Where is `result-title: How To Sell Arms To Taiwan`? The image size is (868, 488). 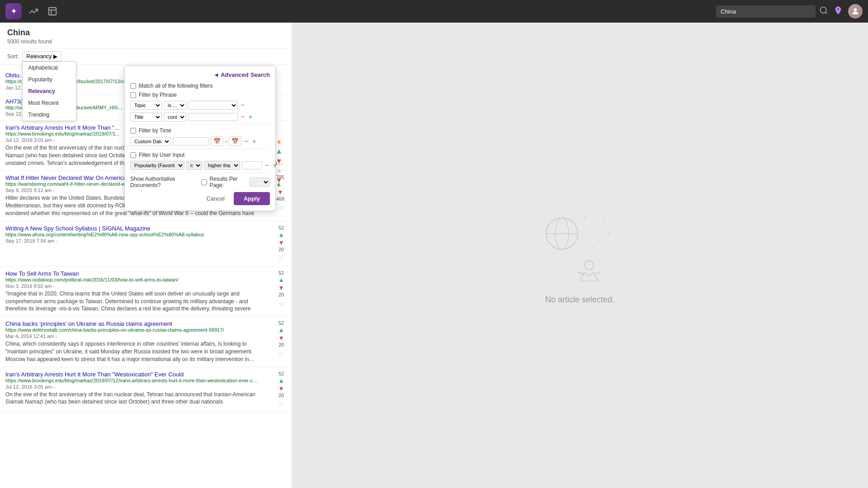 result-title: How To Sell Arms To Taiwan is located at coordinates (132, 274).